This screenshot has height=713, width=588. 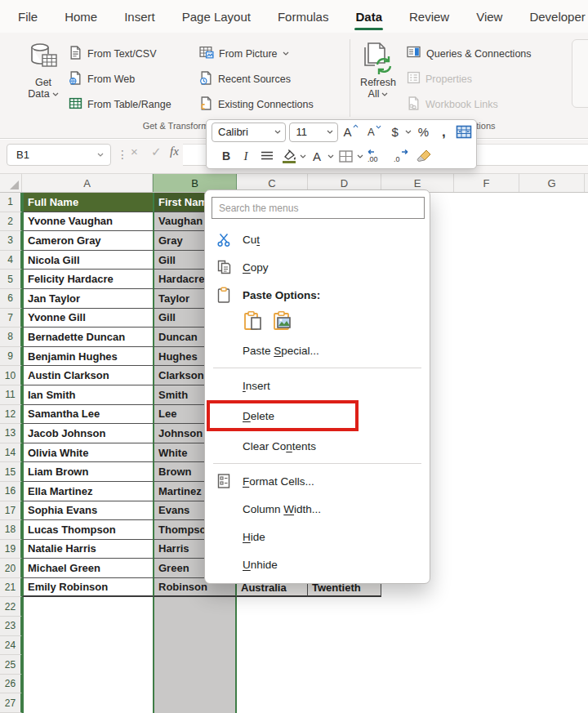 I want to click on row-header-8: 8, so click(x=11, y=337).